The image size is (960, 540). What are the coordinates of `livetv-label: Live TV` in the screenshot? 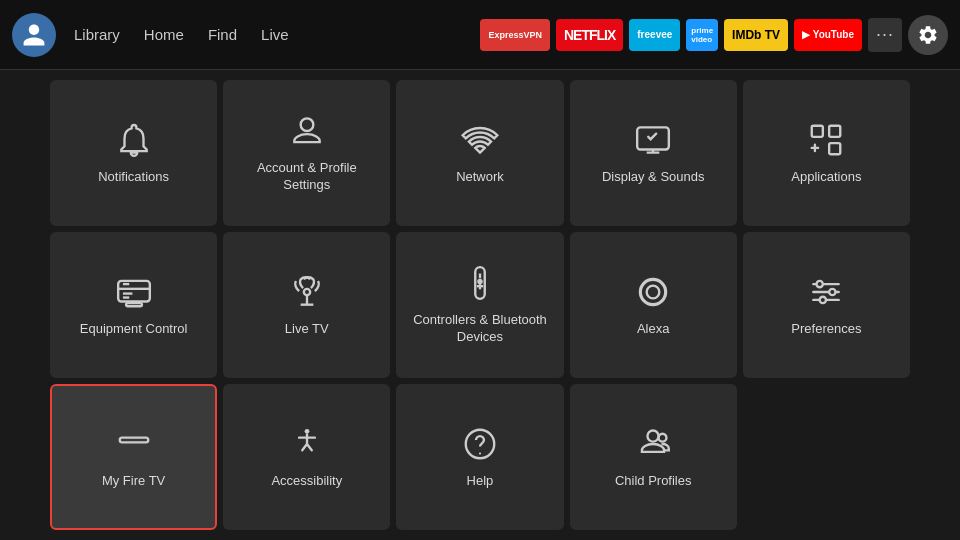 It's located at (307, 330).